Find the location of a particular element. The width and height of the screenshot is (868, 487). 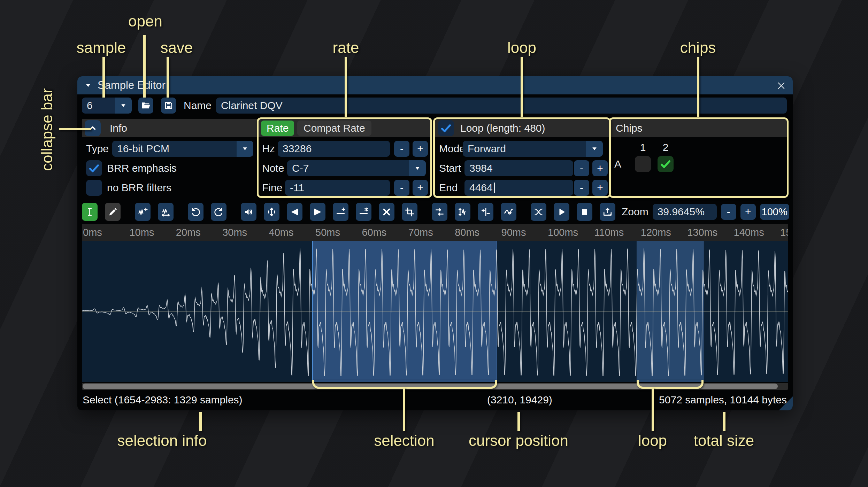

close-button is located at coordinates (781, 86).